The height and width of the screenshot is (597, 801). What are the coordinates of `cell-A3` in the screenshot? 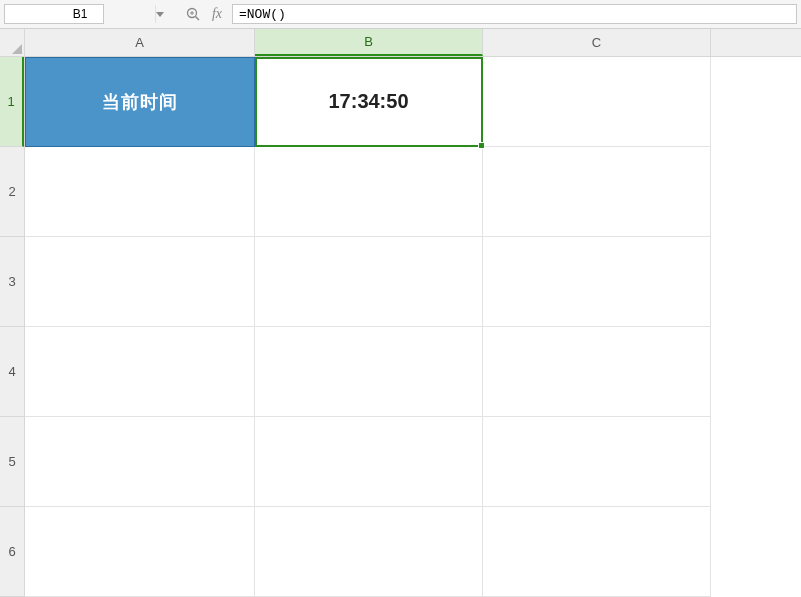 It's located at (140, 282).